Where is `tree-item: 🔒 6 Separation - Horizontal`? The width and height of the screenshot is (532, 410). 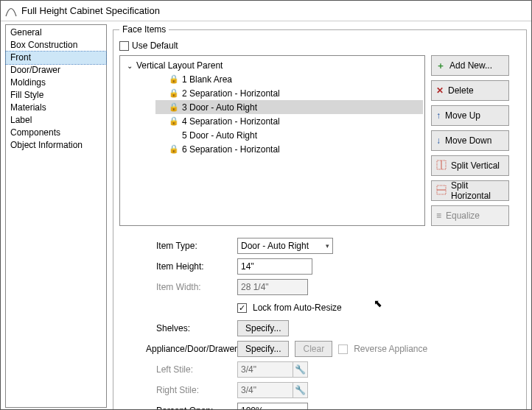 tree-item: 🔒 6 Separation - Horizontal is located at coordinates (289, 149).